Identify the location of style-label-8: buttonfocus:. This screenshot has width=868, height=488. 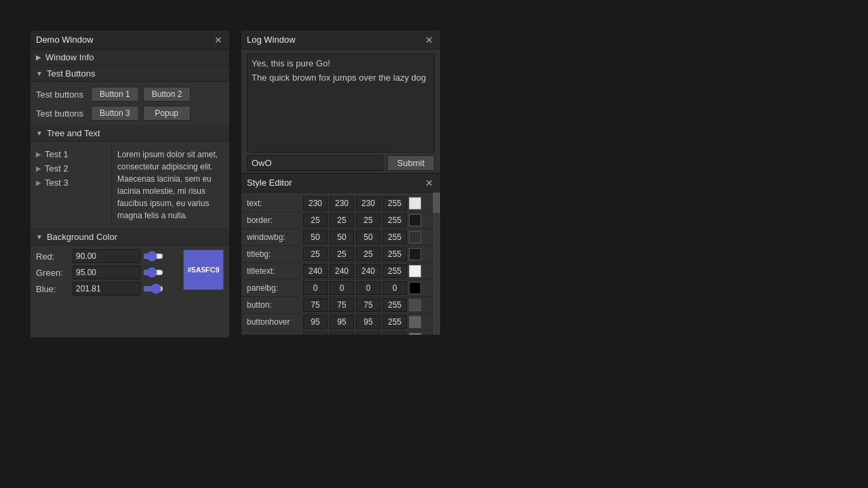
(274, 335).